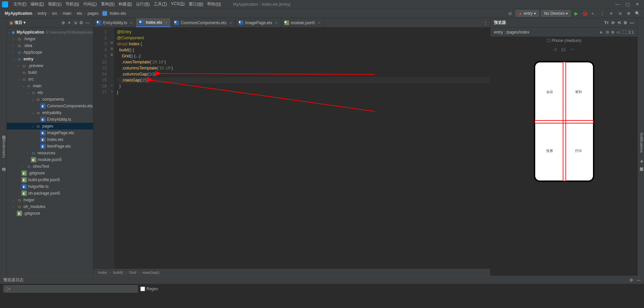  I want to click on project-tree: ⌄▣ MyApplication E:\HarmonyOS\MyApplicat…, so click(50, 152).